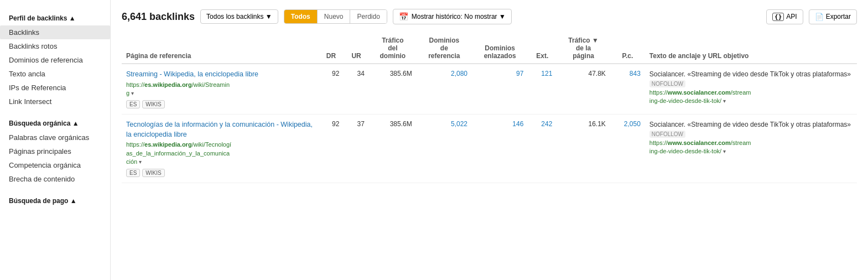  What do you see at coordinates (168, 144) in the screenshot?
I see `ref-url-domain-2: es.wikipedia.org` at bounding box center [168, 144].